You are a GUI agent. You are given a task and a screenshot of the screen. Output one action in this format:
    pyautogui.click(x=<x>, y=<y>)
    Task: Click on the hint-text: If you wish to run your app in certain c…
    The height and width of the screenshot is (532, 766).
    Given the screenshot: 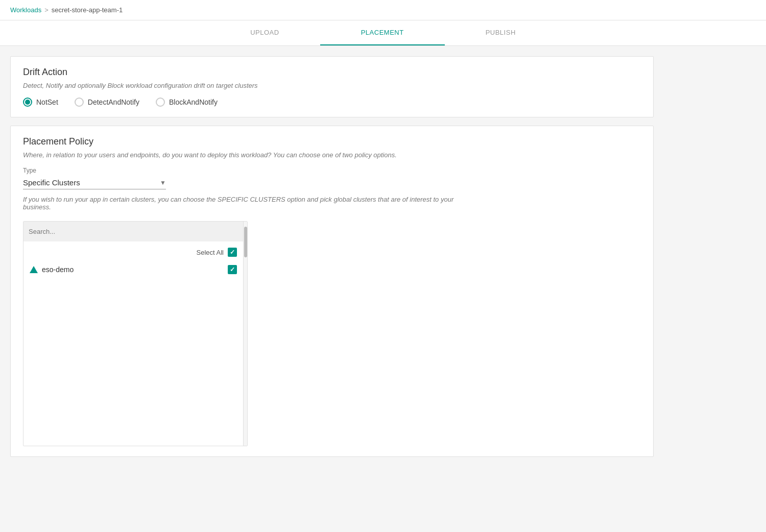 What is the action you would take?
    pyautogui.click(x=253, y=203)
    